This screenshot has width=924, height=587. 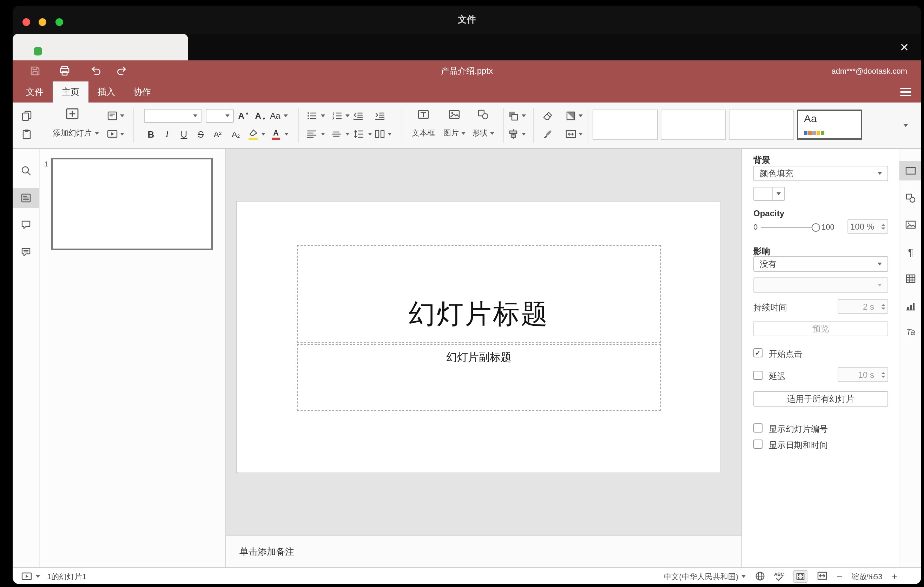 What do you see at coordinates (513, 134) in the screenshot?
I see `align-shapes-button` at bounding box center [513, 134].